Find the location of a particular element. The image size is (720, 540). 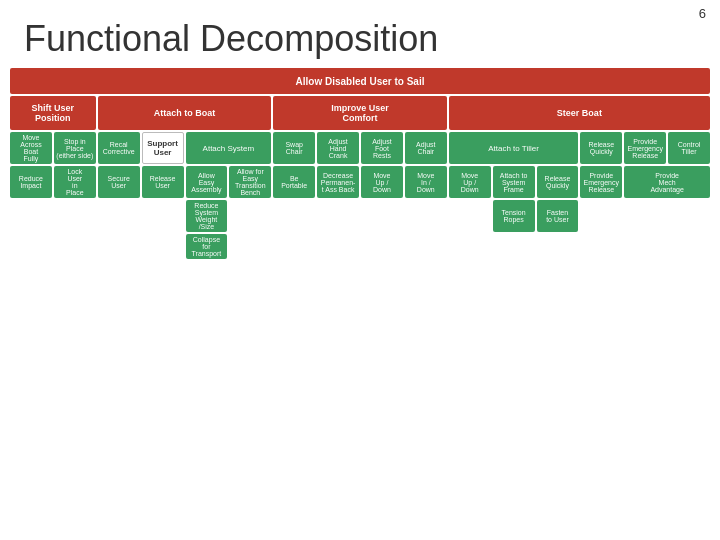

l2-adjust-foot: AdjustFootRests is located at coordinates (382, 148).